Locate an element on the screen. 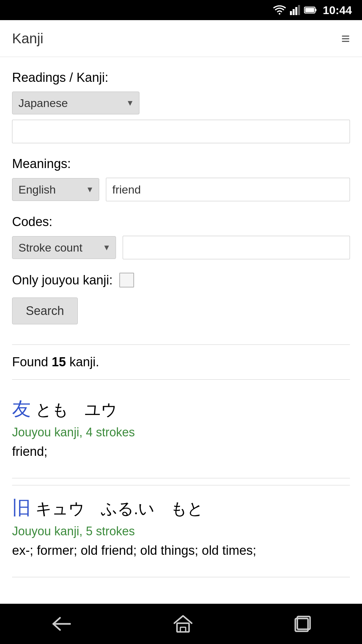 Image resolution: width=362 pixels, height=644 pixels. codes-dropdown-wrapper: Stroke count JLPT Grade Heisig is located at coordinates (64, 248).